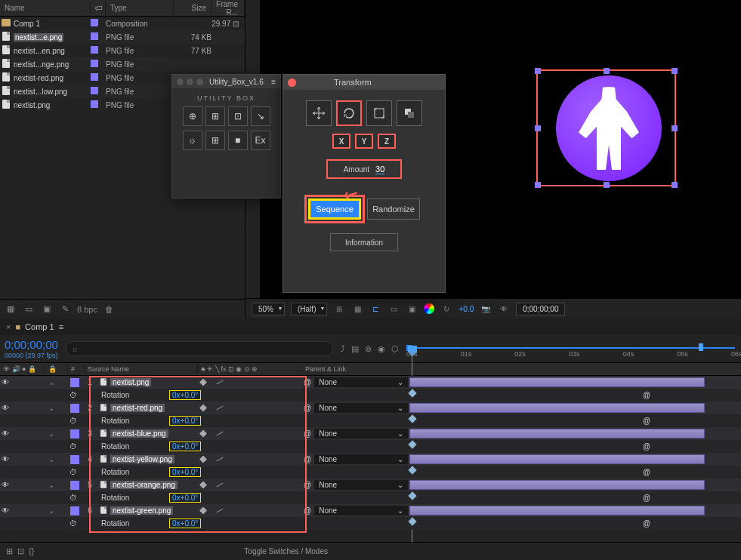 This screenshot has width=741, height=560. I want to click on col-name: Name, so click(45, 8).